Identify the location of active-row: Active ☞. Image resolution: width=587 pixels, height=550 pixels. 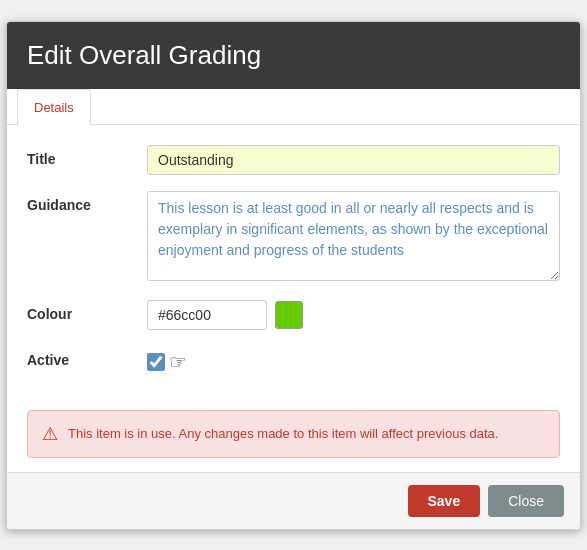
(294, 360).